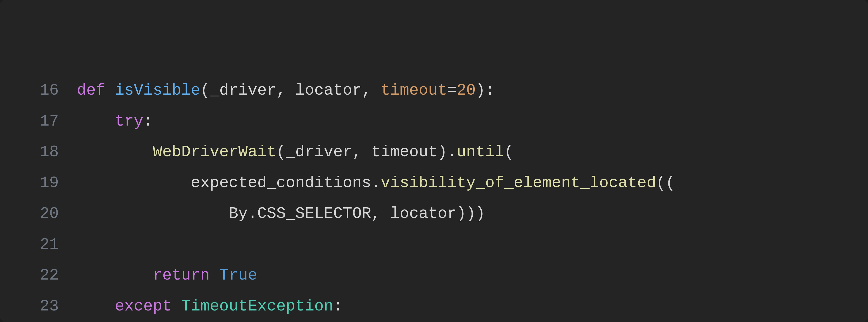 This screenshot has width=868, height=322. Describe the element at coordinates (472, 91) in the screenshot. I see `code-content: def isVisible(_driver, locator, timeout=…` at that location.